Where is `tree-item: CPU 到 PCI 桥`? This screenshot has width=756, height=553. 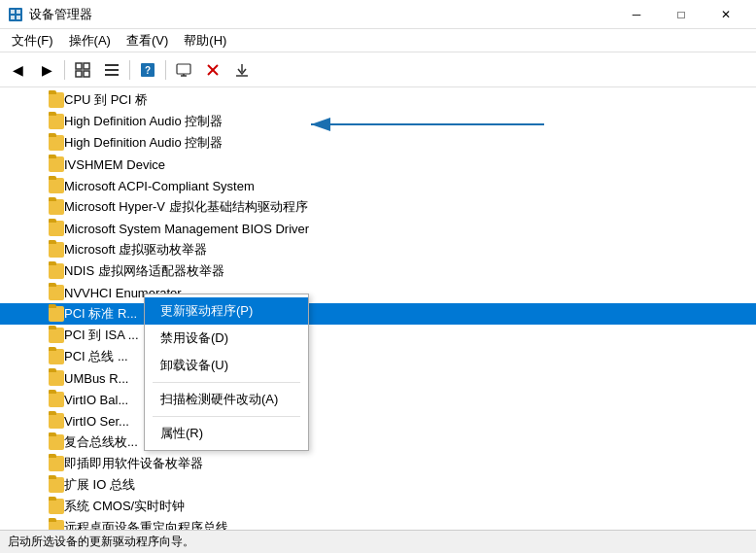 tree-item: CPU 到 PCI 桥 is located at coordinates (378, 100).